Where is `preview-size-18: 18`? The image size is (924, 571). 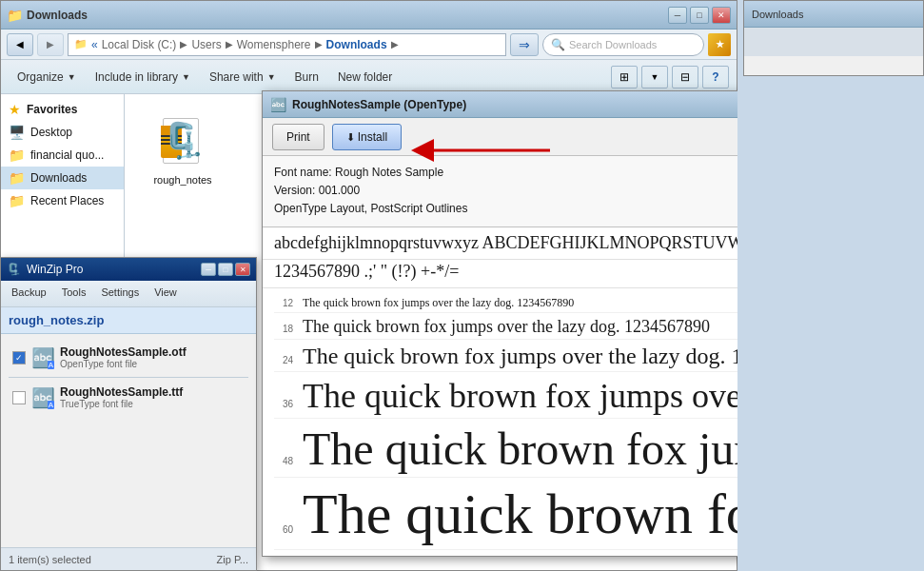 preview-size-18: 18 is located at coordinates (284, 329).